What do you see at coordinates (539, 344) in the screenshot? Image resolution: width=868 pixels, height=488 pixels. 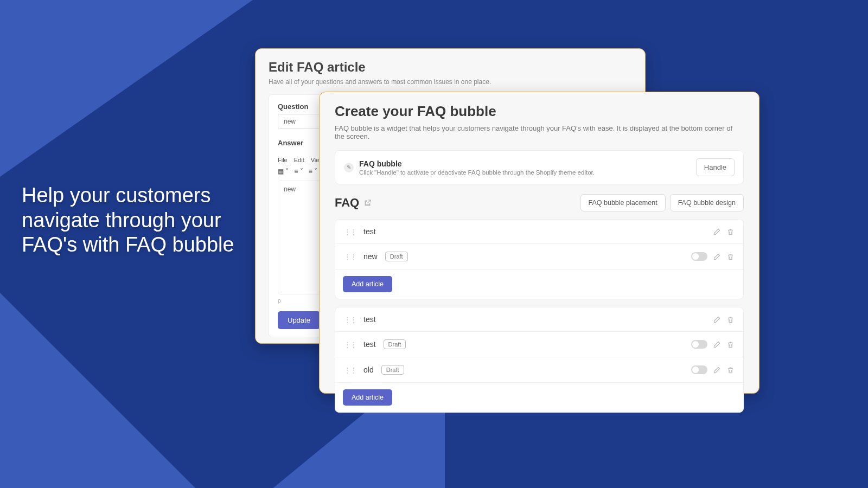 I see `faq-article-row: ⋮⋮ test Draft` at bounding box center [539, 344].